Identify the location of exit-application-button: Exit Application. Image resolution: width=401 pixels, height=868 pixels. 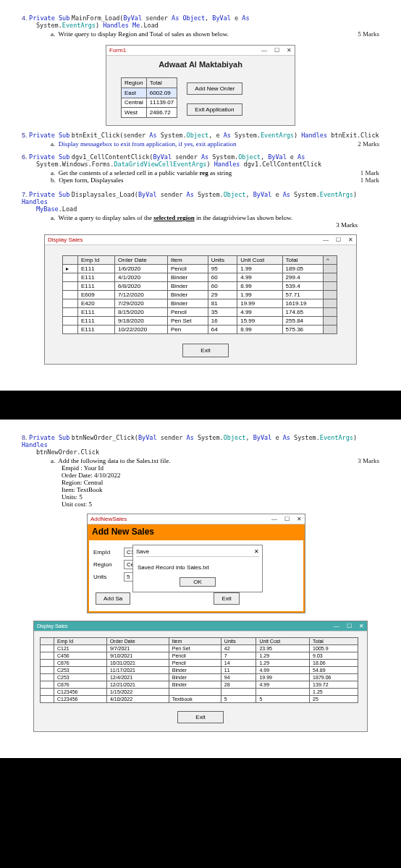
(214, 110).